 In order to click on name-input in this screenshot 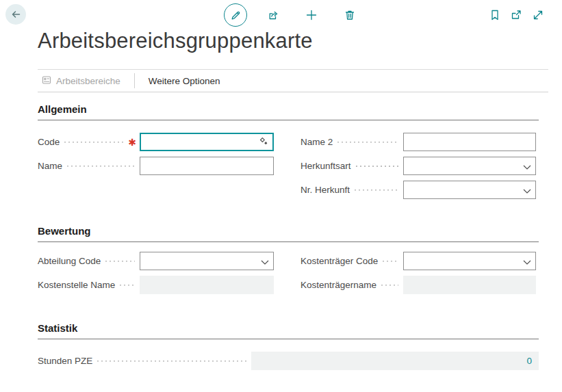, I will do `click(207, 166)`.